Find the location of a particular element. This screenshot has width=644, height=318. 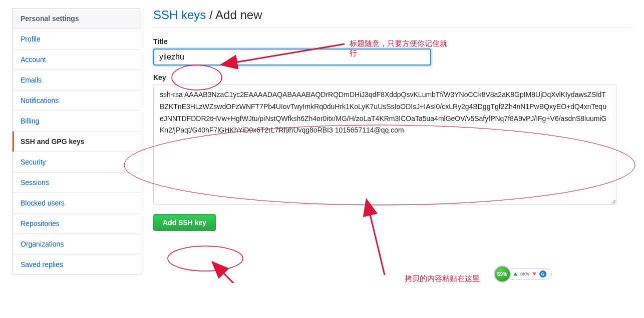

breadcrumb-current: Add new is located at coordinates (238, 15).